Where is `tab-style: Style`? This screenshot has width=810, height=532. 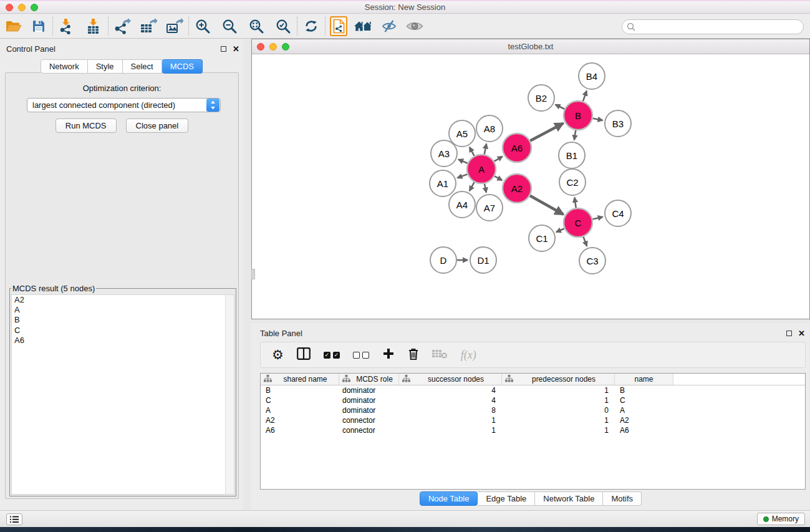
tab-style: Style is located at coordinates (105, 66).